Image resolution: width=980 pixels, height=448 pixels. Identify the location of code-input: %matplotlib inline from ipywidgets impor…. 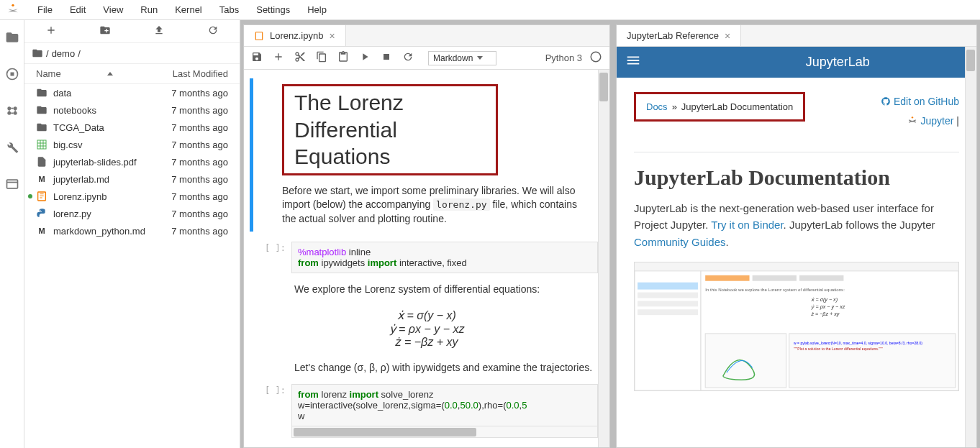
(445, 257).